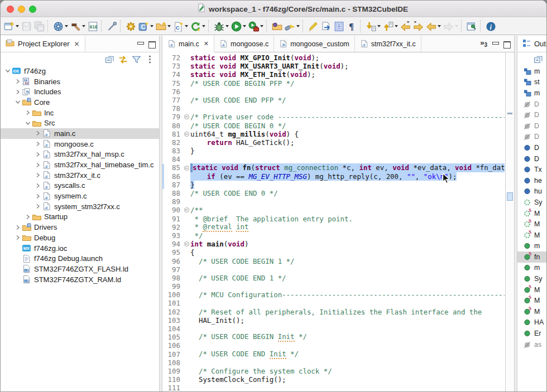  I want to click on code-line-107: 107 /* USER CODE END Init */, so click(334, 355).